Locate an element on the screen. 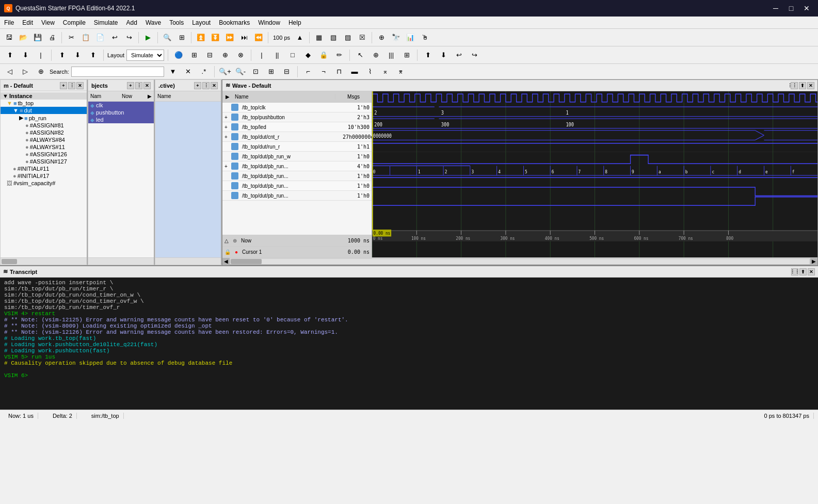 The image size is (818, 504). cursor-tool-3: ||| is located at coordinates (391, 55).